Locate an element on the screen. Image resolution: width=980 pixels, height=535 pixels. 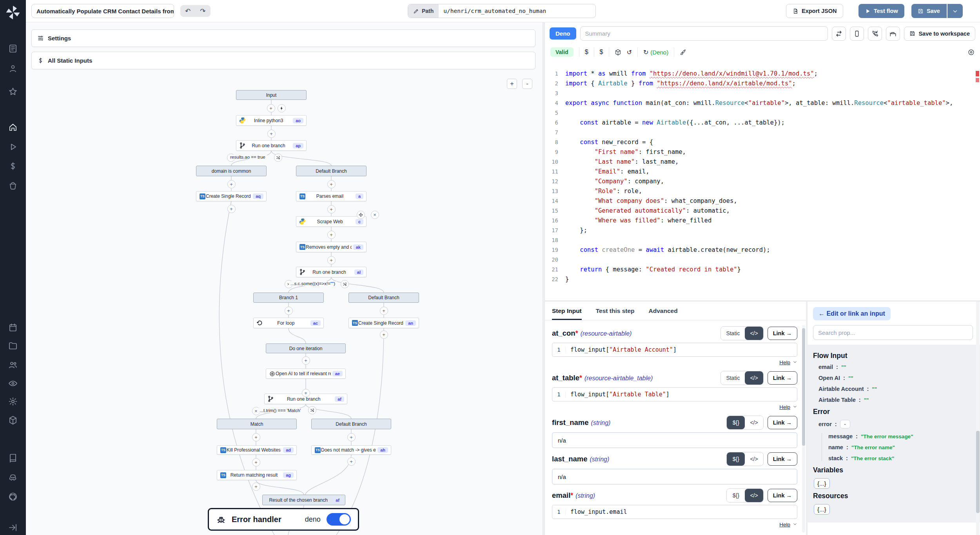
edit-or-link-input-button: ← Edit or link an input is located at coordinates (852, 314).